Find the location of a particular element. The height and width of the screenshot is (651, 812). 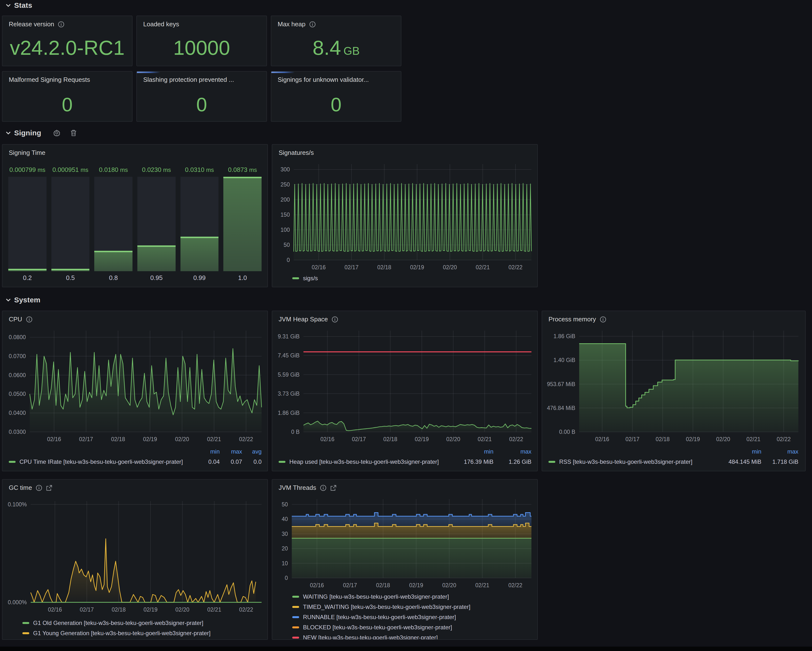

bar-category-label: 0.8 is located at coordinates (113, 278).